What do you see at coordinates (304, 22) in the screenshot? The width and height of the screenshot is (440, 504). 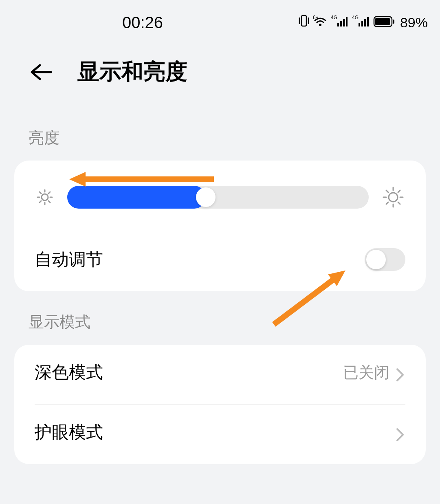 I see `vibrate-icon` at bounding box center [304, 22].